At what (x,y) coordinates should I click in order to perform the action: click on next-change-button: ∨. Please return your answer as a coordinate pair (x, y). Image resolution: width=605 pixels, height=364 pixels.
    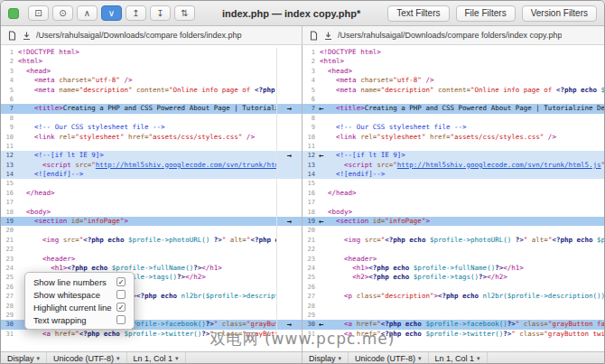
    Looking at the image, I should click on (112, 13).